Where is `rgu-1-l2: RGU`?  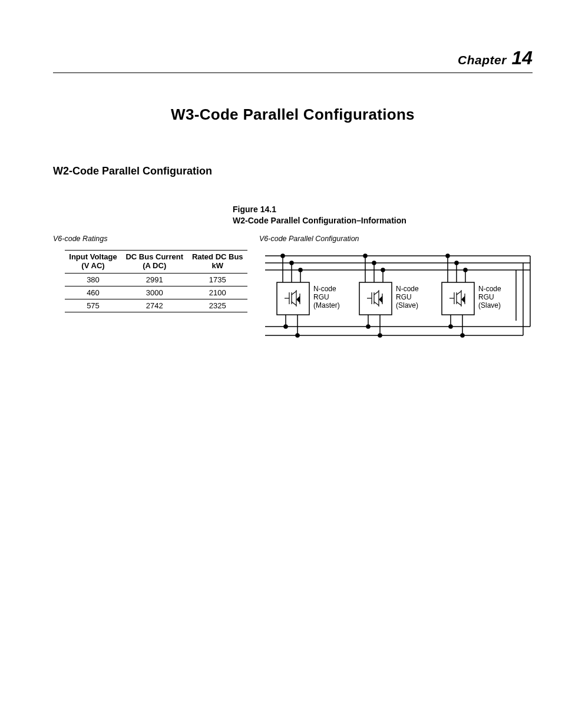
rgu-1-l2: RGU is located at coordinates (404, 297).